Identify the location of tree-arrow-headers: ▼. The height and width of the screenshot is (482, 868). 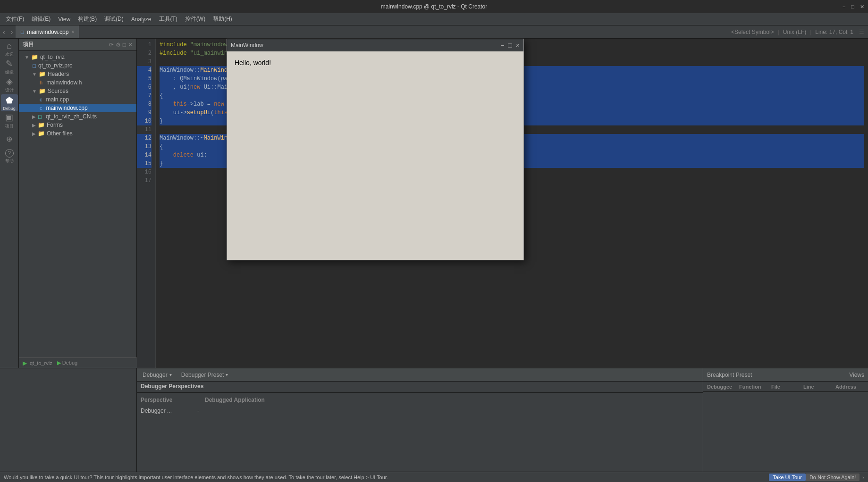
(34, 75).